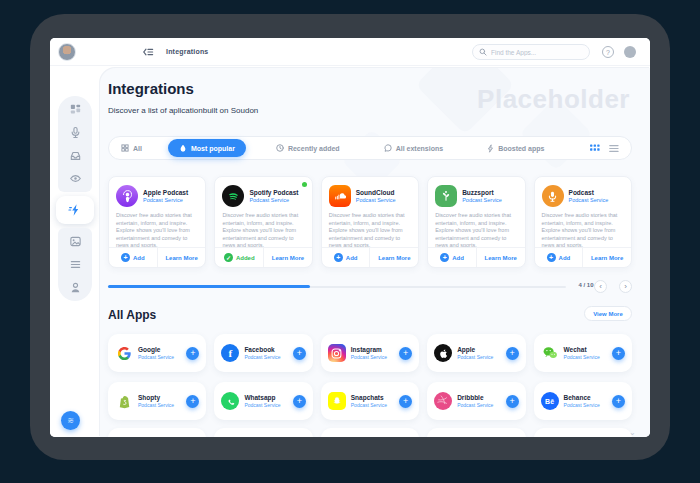  Describe the element at coordinates (583, 222) in the screenshot. I see `card-podcast: Podcast Podcast Service Discover free au…` at that location.